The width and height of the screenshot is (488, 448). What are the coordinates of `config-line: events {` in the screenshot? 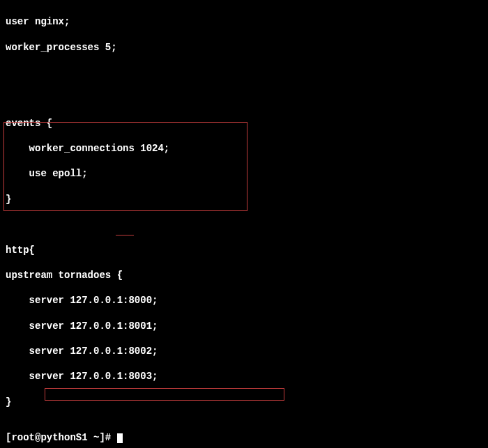 It's located at (244, 123).